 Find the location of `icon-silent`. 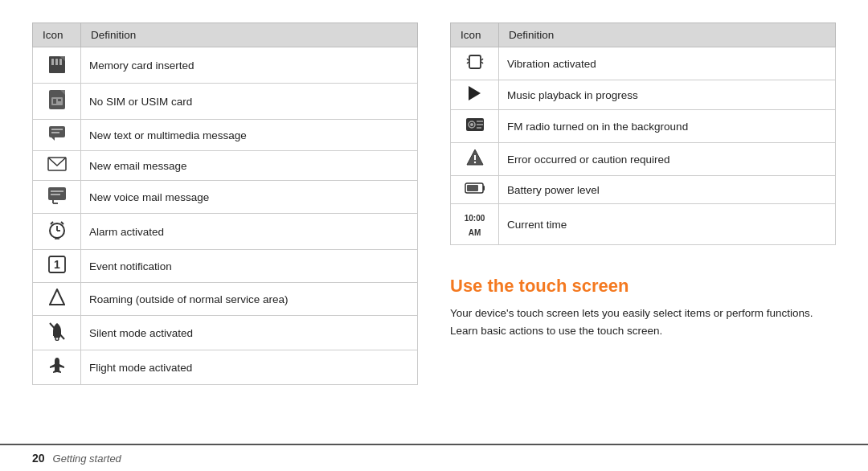

icon-silent is located at coordinates (57, 333).